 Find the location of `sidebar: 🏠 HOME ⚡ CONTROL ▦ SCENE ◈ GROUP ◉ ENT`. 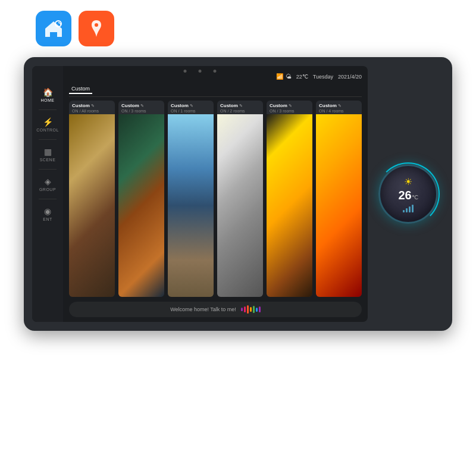

sidebar: 🏠 HOME ⚡ CONTROL ▦ SCENE ◈ GROUP ◉ ENT is located at coordinates (48, 194).